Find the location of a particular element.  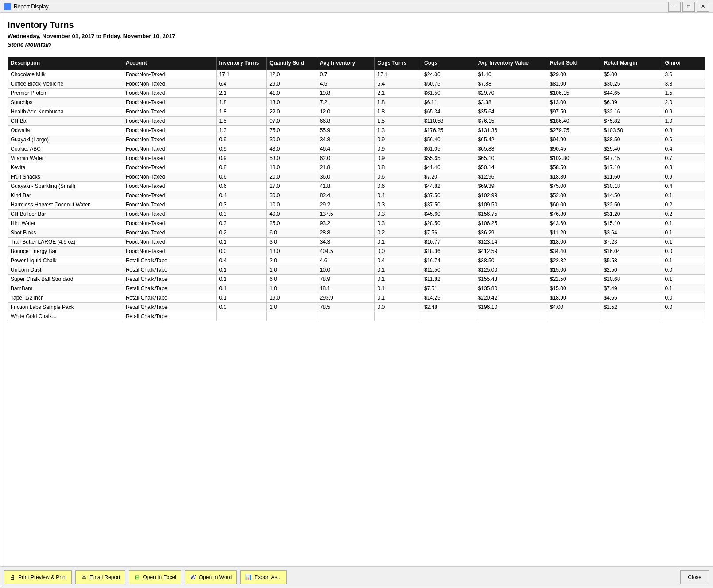

table-cell: $65.88 is located at coordinates (511, 149).